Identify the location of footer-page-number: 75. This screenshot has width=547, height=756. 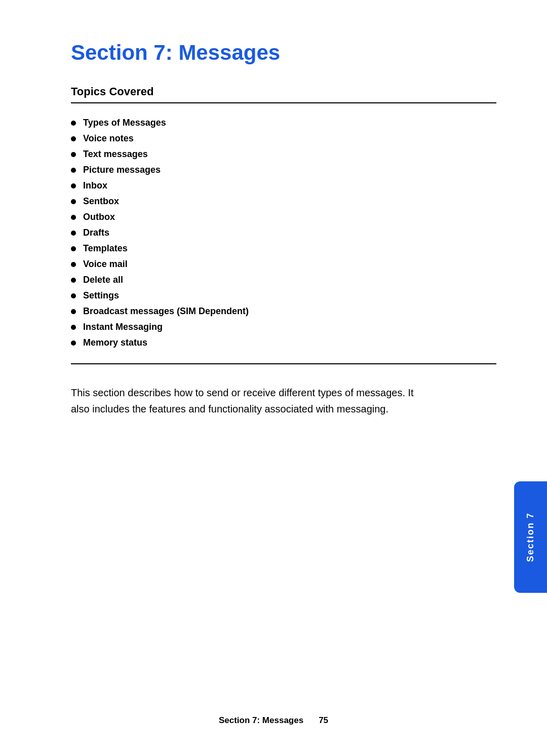
(323, 721).